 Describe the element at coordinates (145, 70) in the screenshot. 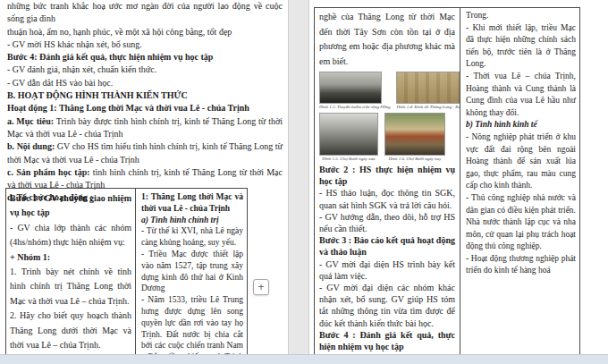

I see `text-line: - GV đánh giá, nhận xét, chuẩn kiến thức…` at that location.